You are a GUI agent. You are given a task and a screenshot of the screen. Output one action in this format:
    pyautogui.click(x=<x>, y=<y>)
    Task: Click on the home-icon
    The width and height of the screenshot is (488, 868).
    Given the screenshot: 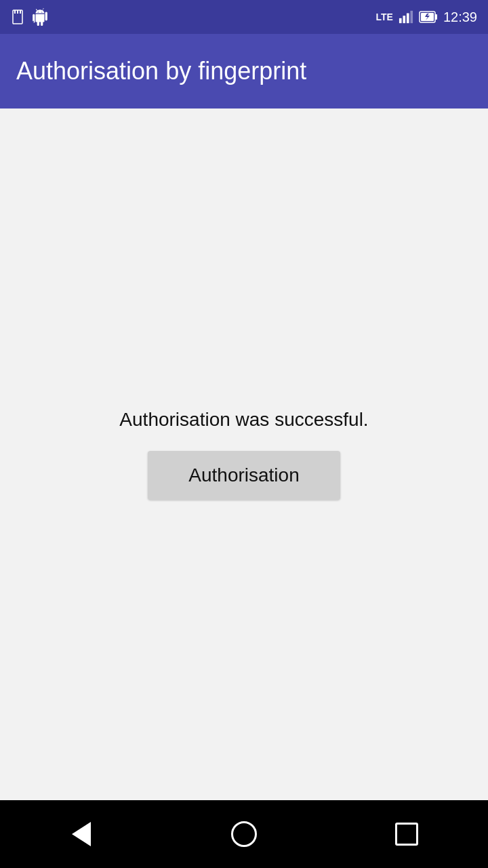 What is the action you would take?
    pyautogui.click(x=244, y=834)
    